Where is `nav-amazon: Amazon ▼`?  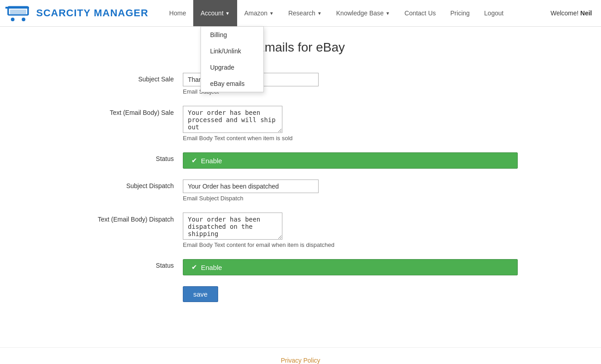
nav-amazon: Amazon ▼ is located at coordinates (259, 13).